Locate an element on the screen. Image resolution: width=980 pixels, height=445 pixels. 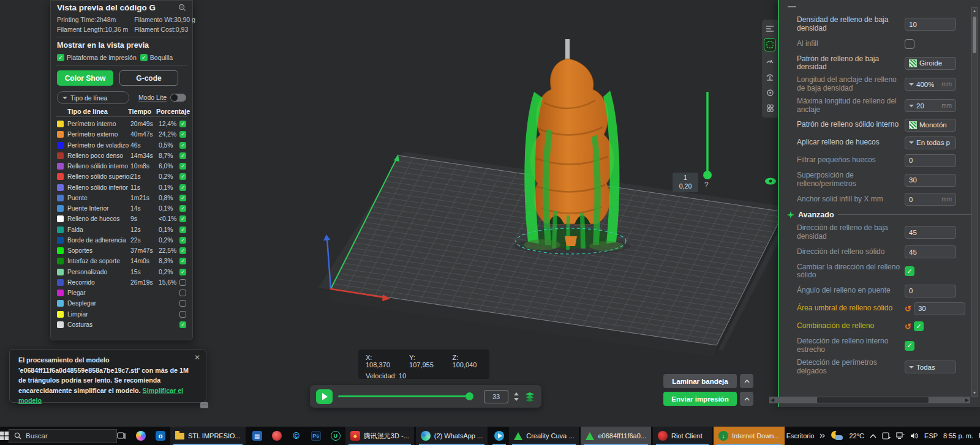
setting-dropdown: 20mm is located at coordinates (930, 105).